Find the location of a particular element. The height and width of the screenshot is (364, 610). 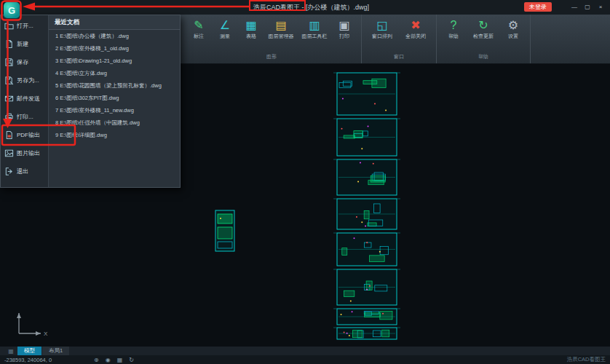

settings-label: 设置 is located at coordinates (513, 36).